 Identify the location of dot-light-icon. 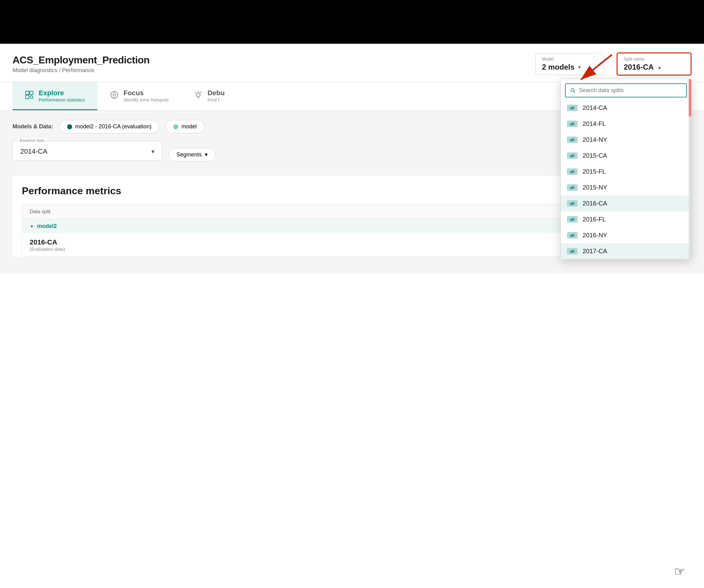
(176, 127).